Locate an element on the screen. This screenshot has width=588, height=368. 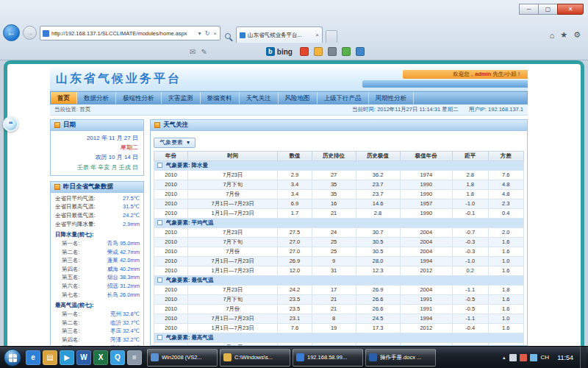
tray-flag-icon is located at coordinates (513, 358).